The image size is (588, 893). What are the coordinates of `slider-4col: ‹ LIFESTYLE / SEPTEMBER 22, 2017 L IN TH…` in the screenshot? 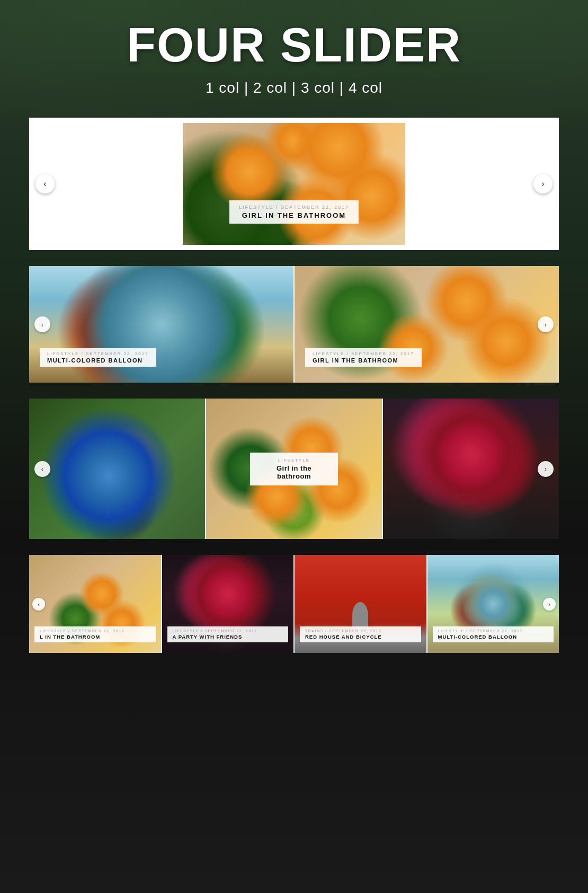 It's located at (294, 604).